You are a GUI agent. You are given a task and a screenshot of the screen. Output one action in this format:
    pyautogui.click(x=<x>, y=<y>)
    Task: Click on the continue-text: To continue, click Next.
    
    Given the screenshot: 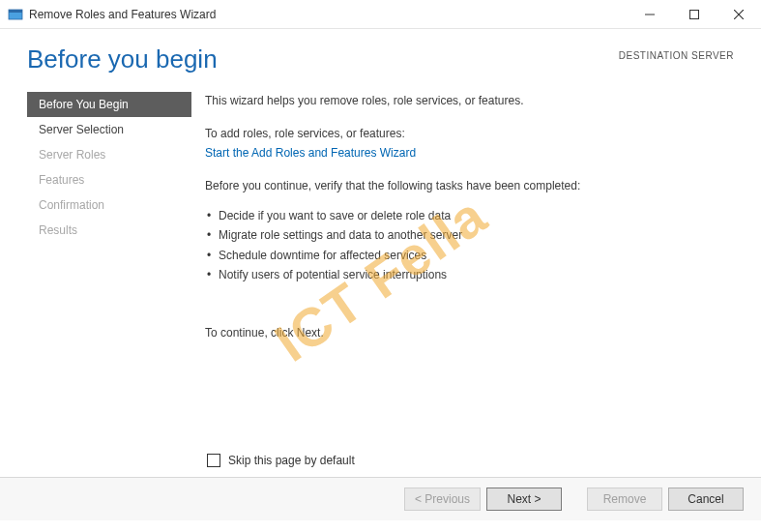 What is the action you would take?
    pyautogui.click(x=470, y=333)
    